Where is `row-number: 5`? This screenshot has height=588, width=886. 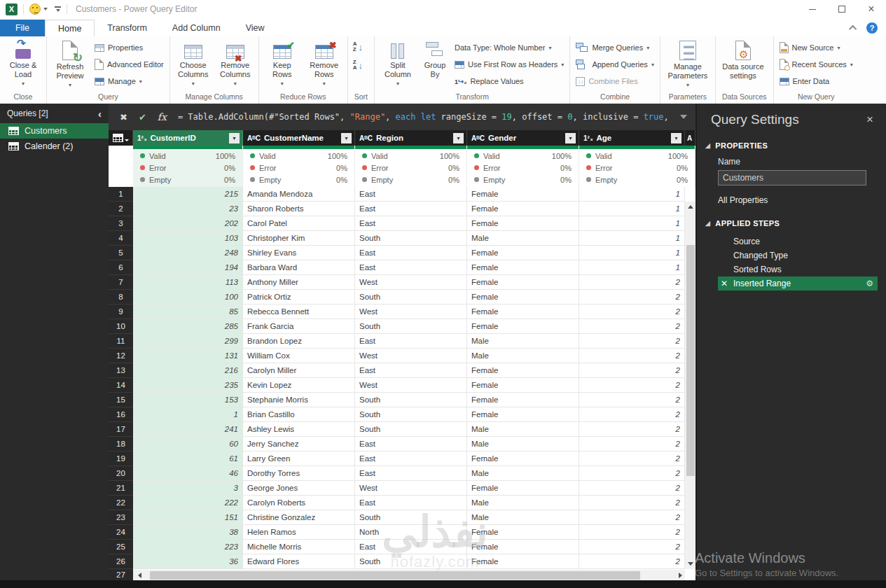
row-number: 5 is located at coordinates (120, 253).